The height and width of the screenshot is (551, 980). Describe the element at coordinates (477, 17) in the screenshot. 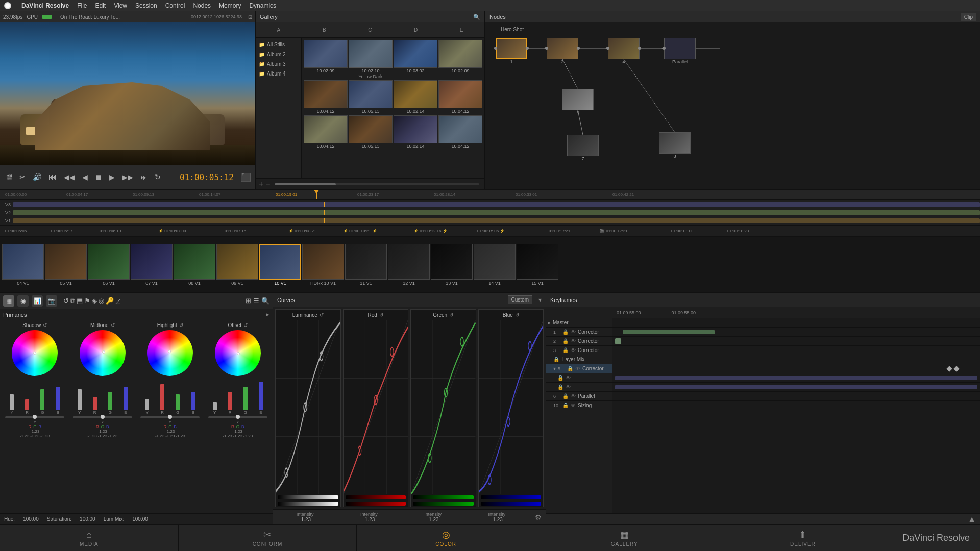

I see `gallery-search-icon: 🔍` at that location.